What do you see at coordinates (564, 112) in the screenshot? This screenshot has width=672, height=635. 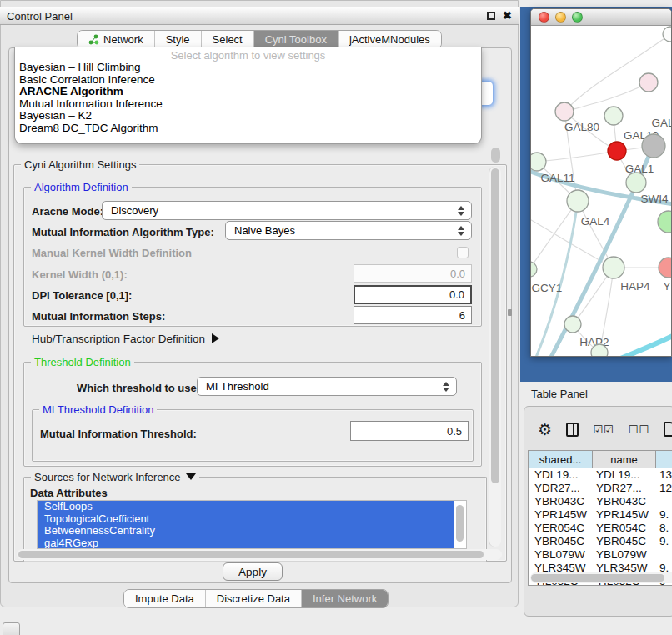 I see `network-node-gal80` at bounding box center [564, 112].